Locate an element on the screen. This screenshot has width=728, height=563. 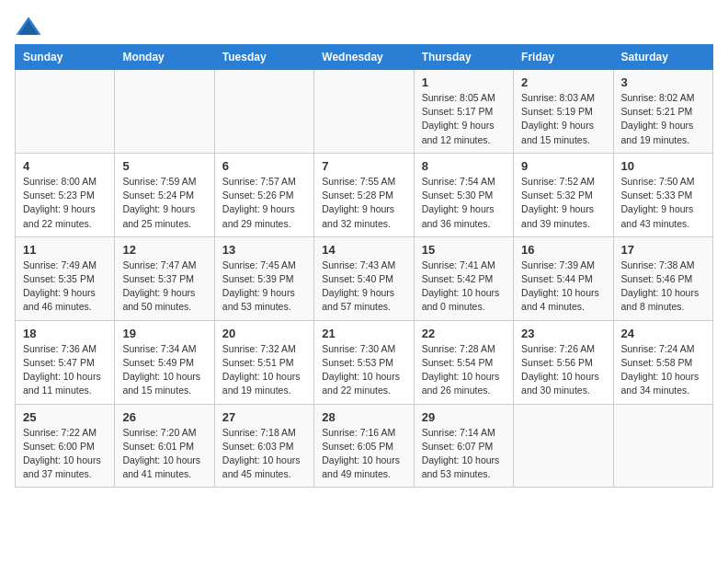
day-info: Sunrise: 7:24 AM Sunset: 5:58 PM Dayligh… is located at coordinates (664, 370).